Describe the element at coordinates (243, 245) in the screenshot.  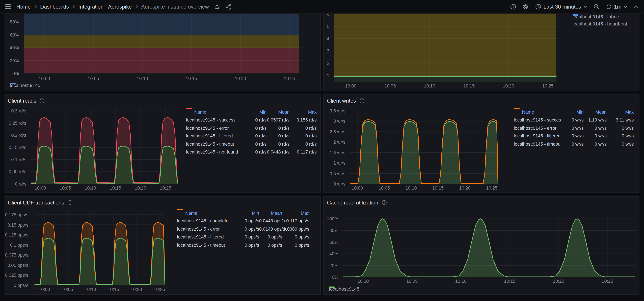
I see `legend-row: localhost:9145 - timeout0 ops/s0 ops/s0 …` at that location.